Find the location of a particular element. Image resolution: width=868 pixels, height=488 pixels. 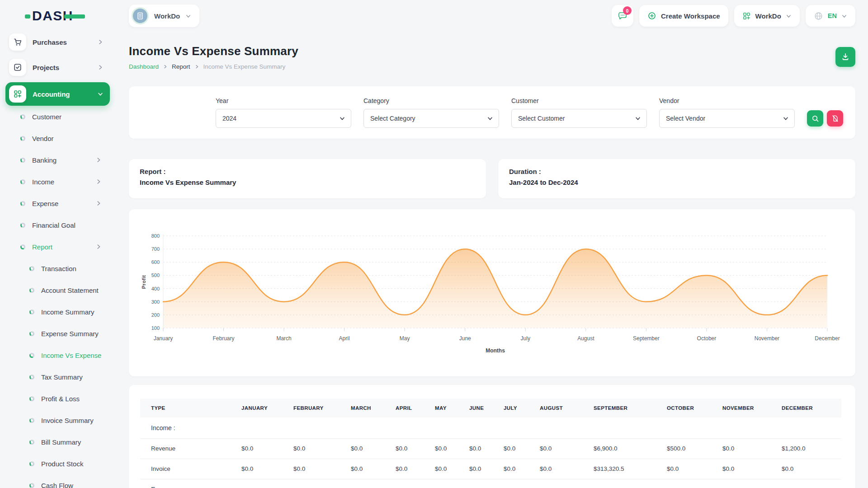

table-cell: $6,900.0 is located at coordinates (619, 448).